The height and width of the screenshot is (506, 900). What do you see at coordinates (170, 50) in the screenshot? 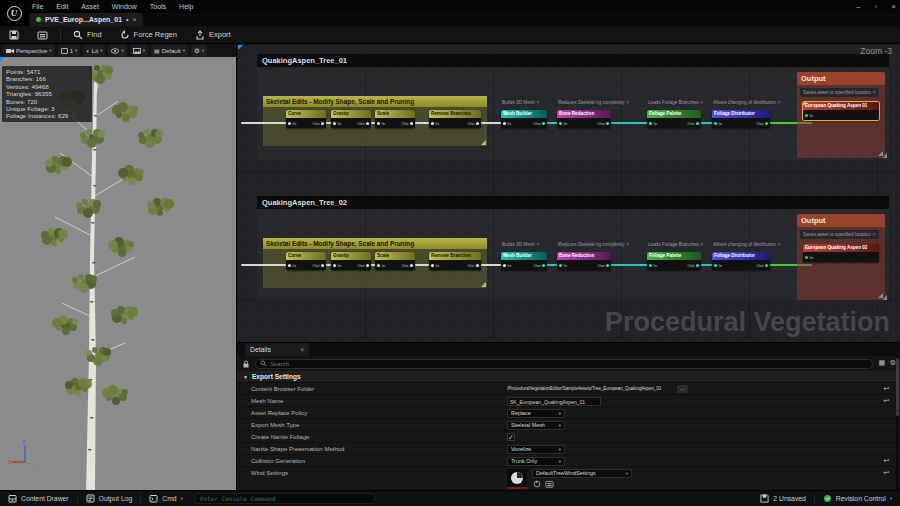
I see `default-profile-dropdown: ▤ Default▾` at bounding box center [170, 50].